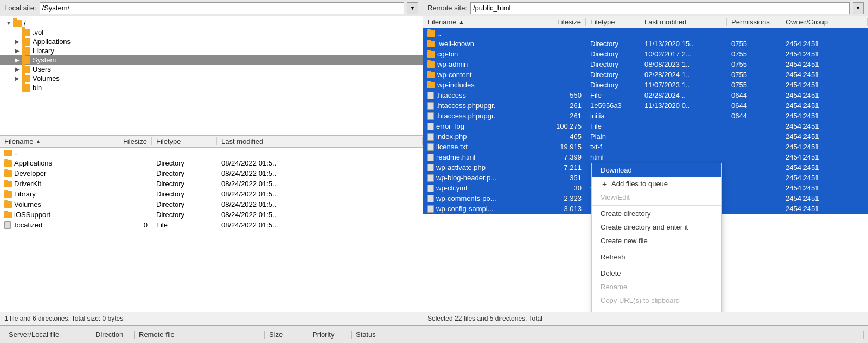 Image resolution: width=868 pixels, height=343 pixels. Describe the element at coordinates (646, 43) in the screenshot. I see `remote-row-well-known: .well-known Directory 11/13/2020 15.. 07…` at that location.